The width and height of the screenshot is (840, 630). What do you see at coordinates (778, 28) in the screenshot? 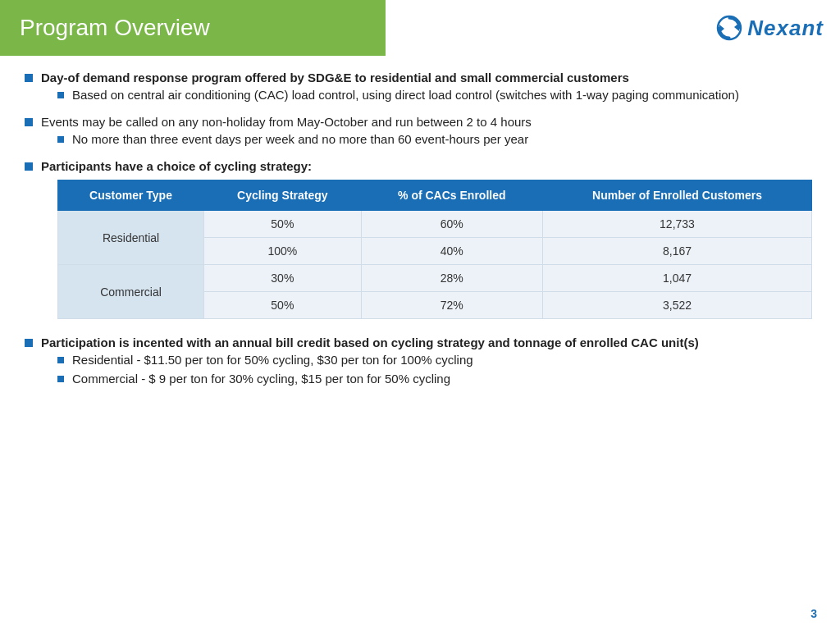
I see `header-logo: Nexant` at bounding box center [778, 28].